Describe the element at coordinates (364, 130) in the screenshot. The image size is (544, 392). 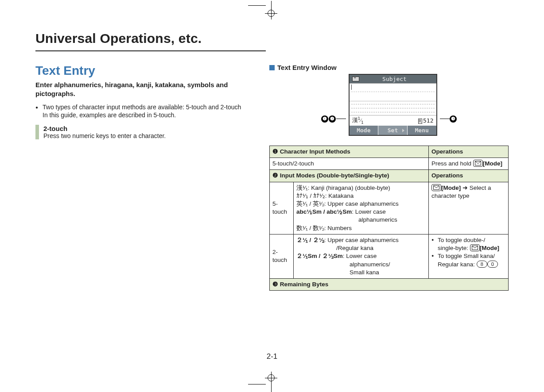
I see `softkey-mode: Mode` at that location.